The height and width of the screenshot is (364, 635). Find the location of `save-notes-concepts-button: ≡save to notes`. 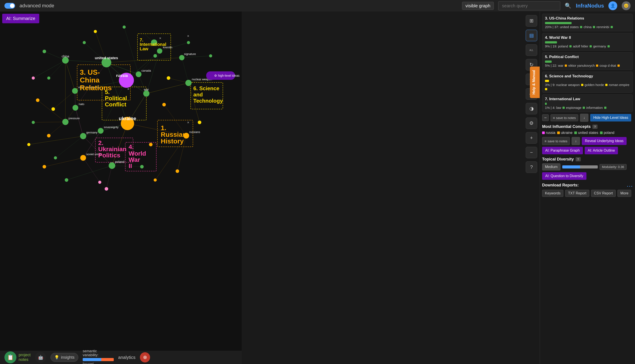

save-notes-concepts-button: ≡save to notes is located at coordinates (556, 141).